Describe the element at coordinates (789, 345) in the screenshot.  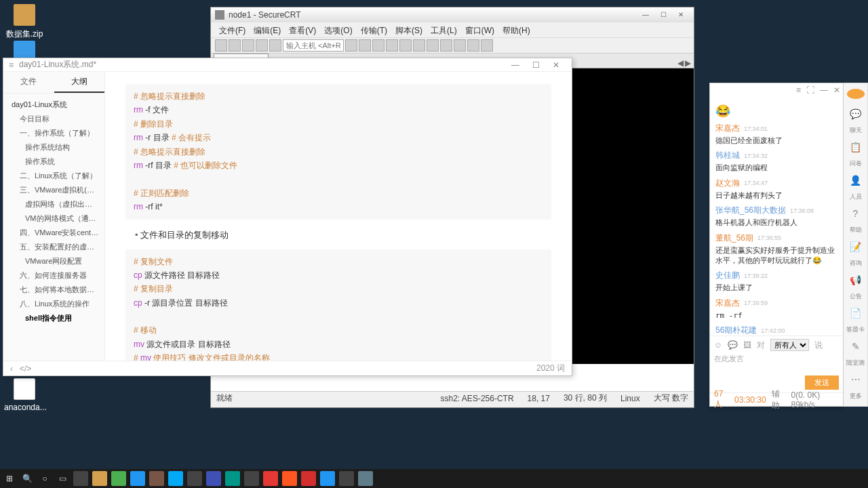
I see `recipient-select: 所有人` at that location.